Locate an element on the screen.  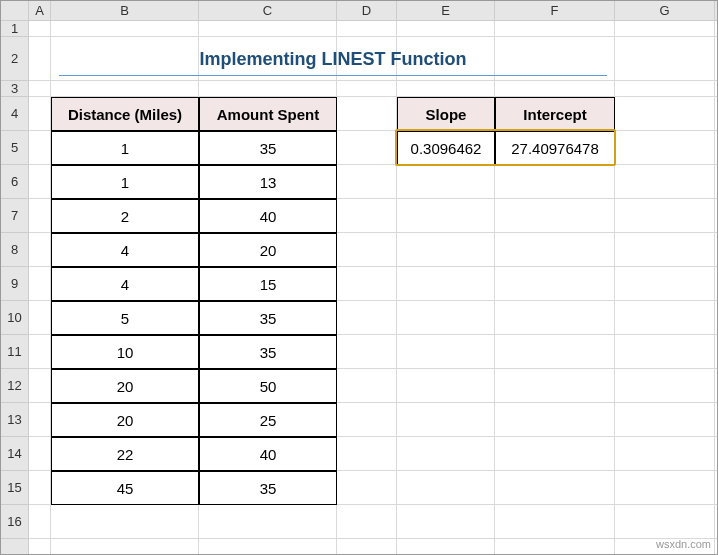
cell-distance-7: 2 is located at coordinates (125, 216).